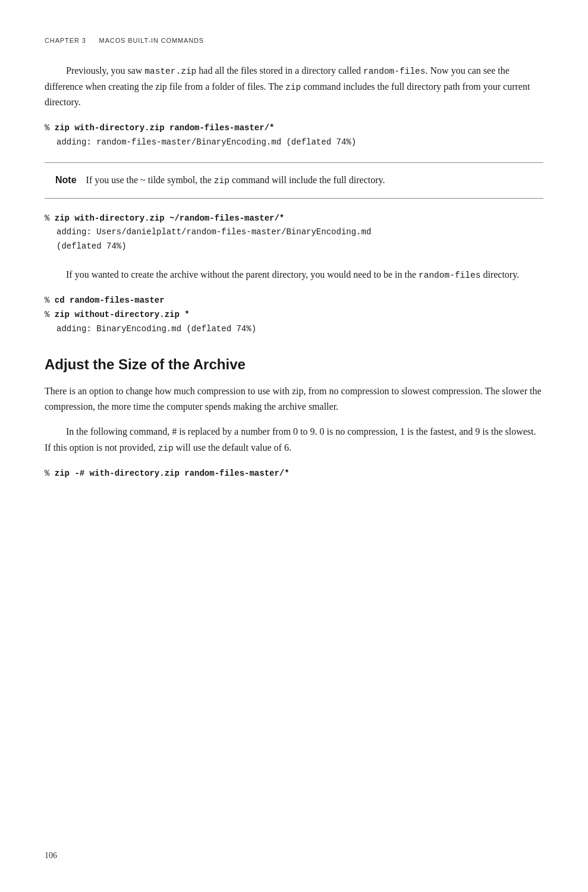 The image size is (588, 892). What do you see at coordinates (294, 275) in the screenshot?
I see `paragraph-2: If you wanted to create the archive with…` at bounding box center [294, 275].